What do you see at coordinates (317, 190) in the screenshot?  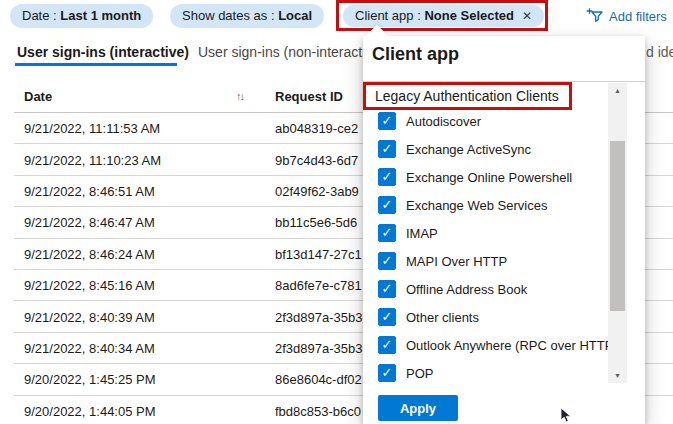 I see `cell-request-id: 02f49f62-3ab9` at bounding box center [317, 190].